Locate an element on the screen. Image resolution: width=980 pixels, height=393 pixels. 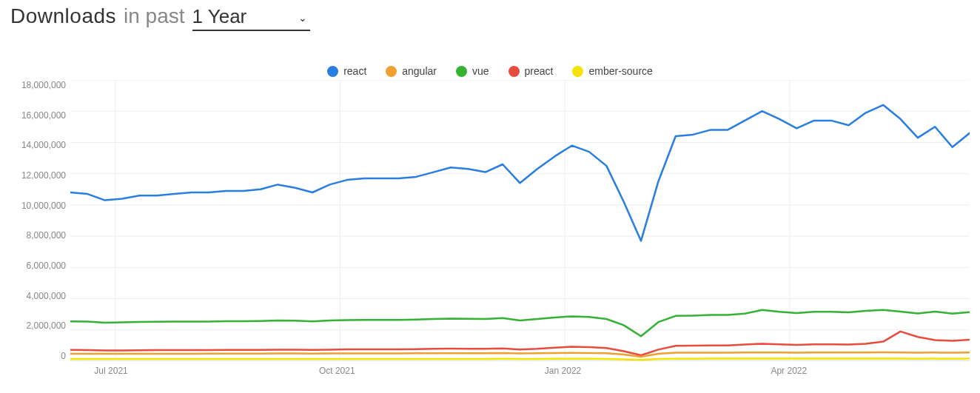
legend-item-react: react is located at coordinates (346, 71).